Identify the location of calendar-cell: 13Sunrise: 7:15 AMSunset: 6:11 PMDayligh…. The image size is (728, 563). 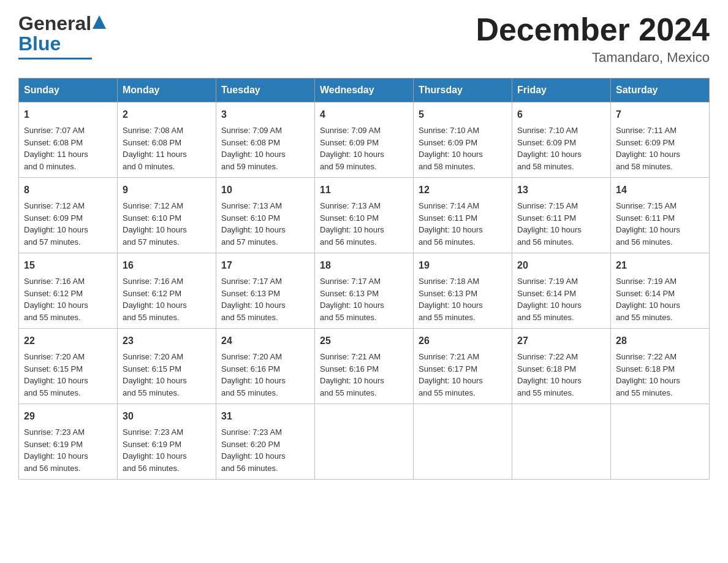
(561, 216).